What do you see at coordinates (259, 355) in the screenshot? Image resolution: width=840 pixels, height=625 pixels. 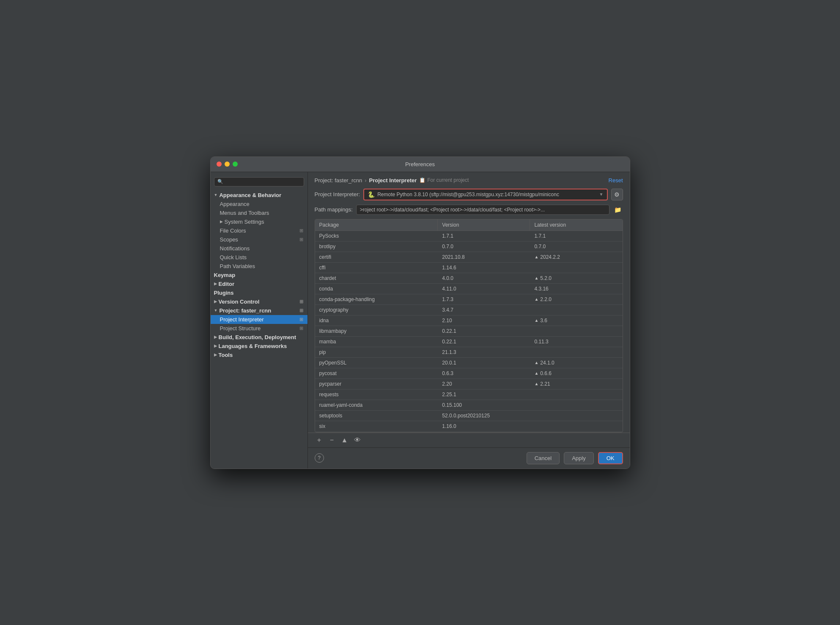 I see `sidebar-item-tools: ▶ Tools` at bounding box center [259, 355].